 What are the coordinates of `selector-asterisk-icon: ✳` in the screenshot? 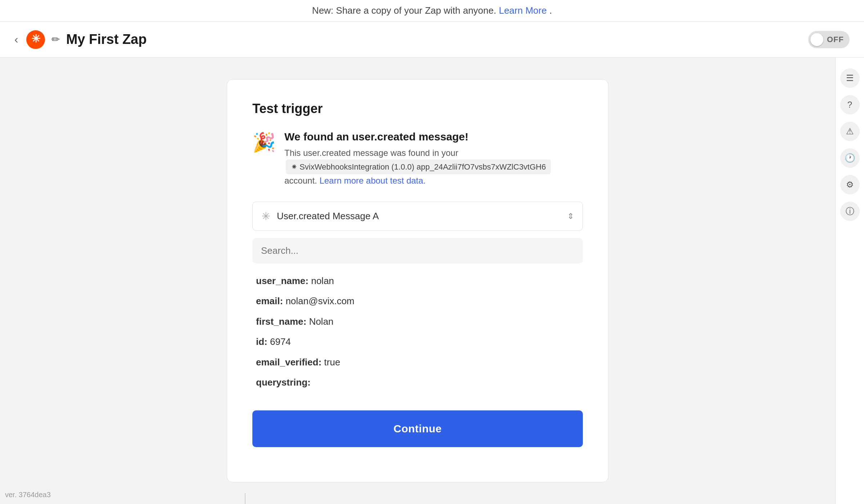 It's located at (266, 216).